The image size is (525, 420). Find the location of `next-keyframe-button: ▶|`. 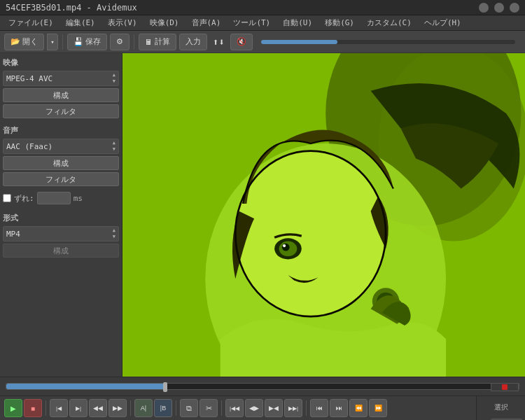

next-keyframe-button: ▶| is located at coordinates (78, 408).